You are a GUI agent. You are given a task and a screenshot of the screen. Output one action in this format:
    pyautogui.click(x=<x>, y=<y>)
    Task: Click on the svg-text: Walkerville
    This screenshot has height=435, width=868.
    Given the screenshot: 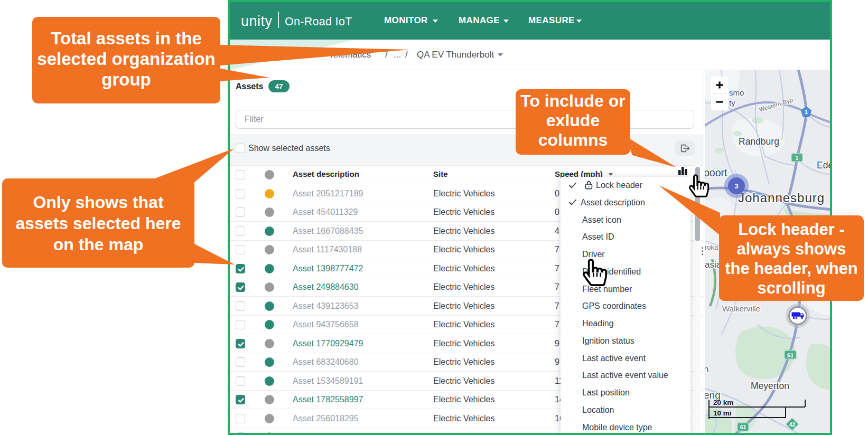 What is the action you would take?
    pyautogui.click(x=741, y=308)
    